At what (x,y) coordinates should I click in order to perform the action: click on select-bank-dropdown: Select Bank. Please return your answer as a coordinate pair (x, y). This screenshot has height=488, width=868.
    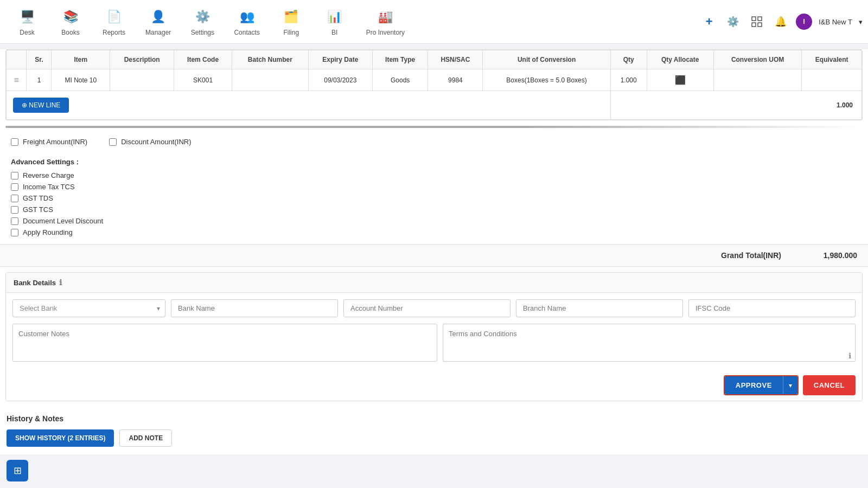
    Looking at the image, I should click on (89, 308).